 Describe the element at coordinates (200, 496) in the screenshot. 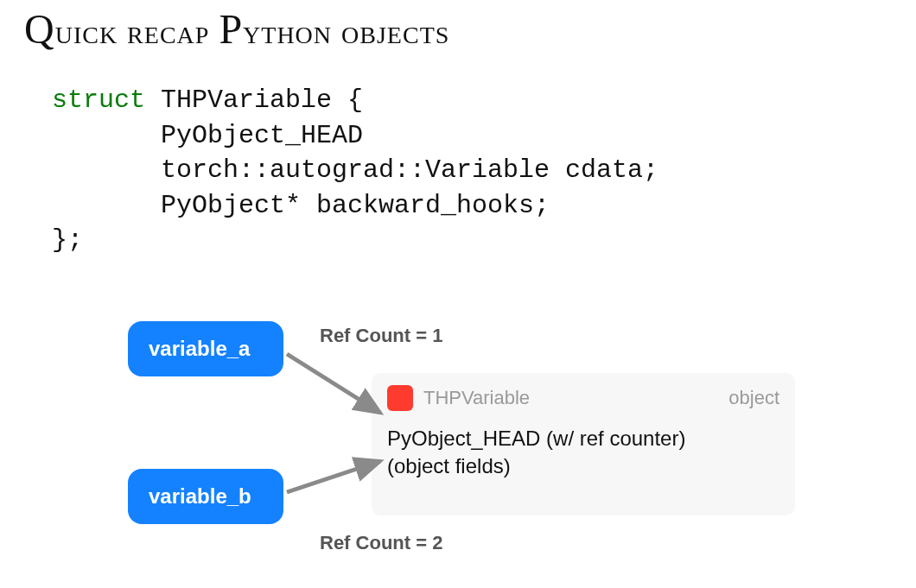

I see `variable-b-label: variable_b` at that location.